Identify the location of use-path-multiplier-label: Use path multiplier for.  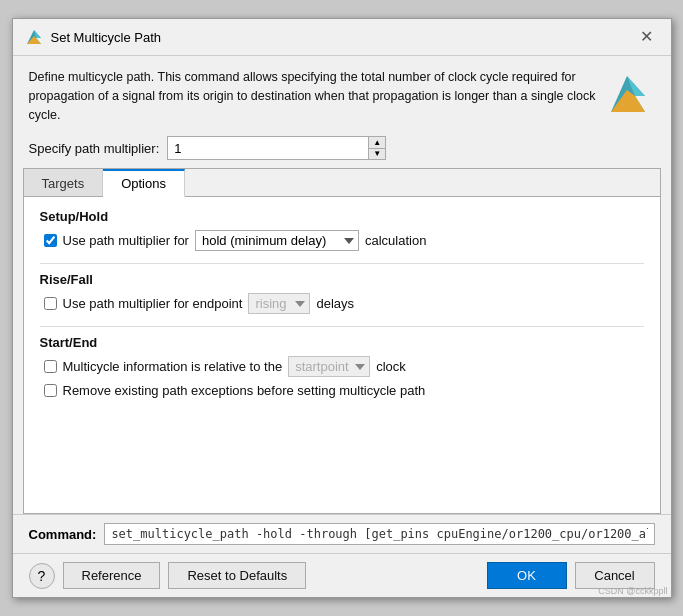
(126, 240).